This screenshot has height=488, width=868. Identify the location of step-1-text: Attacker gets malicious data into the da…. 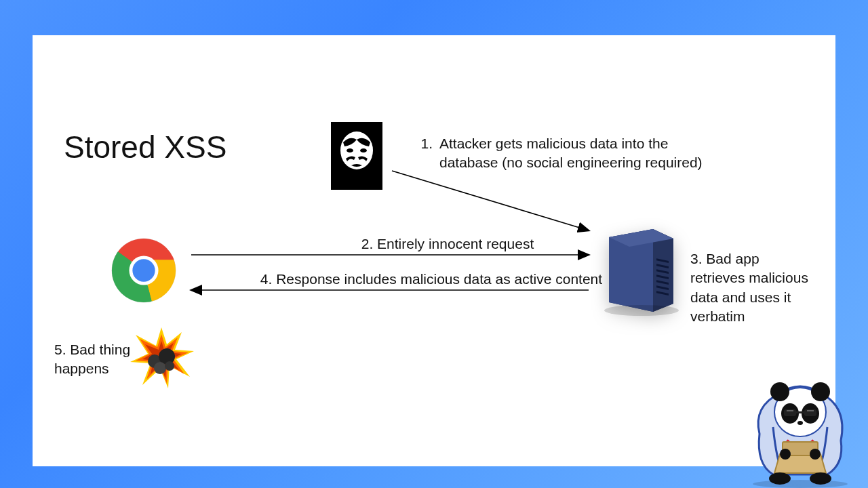
(575, 153).